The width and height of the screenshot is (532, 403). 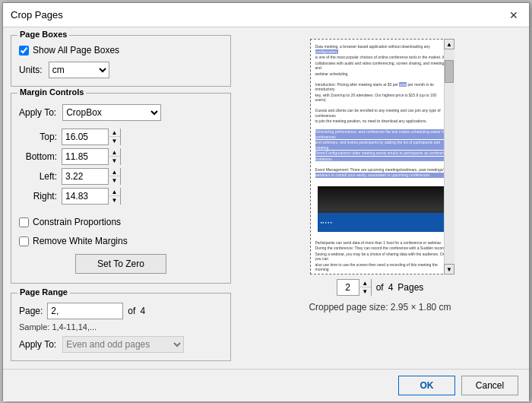 What do you see at coordinates (121, 176) in the screenshot?
I see `left-row: Left: ▲ ▼` at bounding box center [121, 176].